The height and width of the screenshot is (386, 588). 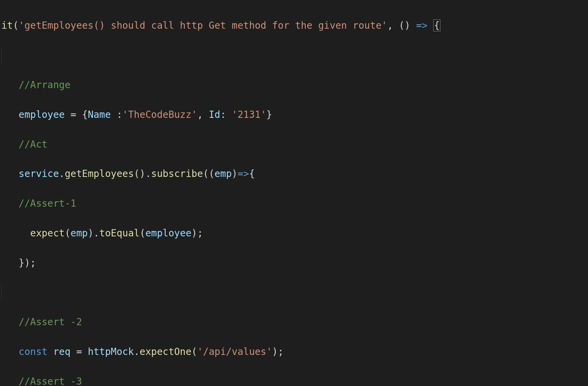 I want to click on code-line: it('getEmployees() should call http Get …, so click(x=295, y=25).